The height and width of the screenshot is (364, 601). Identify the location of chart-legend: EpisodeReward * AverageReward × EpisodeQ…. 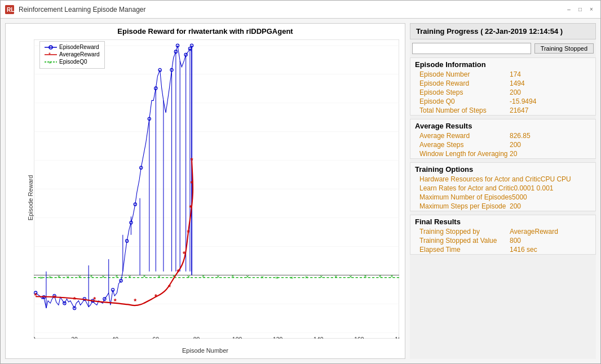
(72, 55).